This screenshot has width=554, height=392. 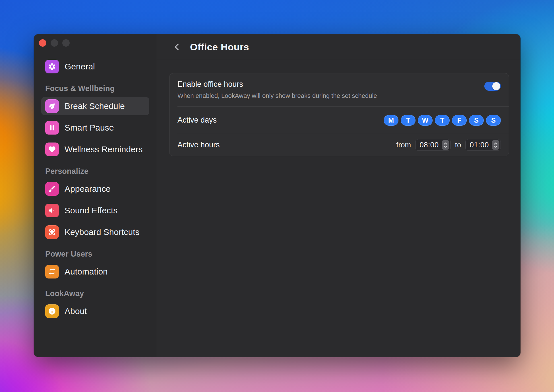 What do you see at coordinates (95, 191) in the screenshot?
I see `sidebar-nav: General Focus & Wellbeing Break Schedule…` at bounding box center [95, 191].